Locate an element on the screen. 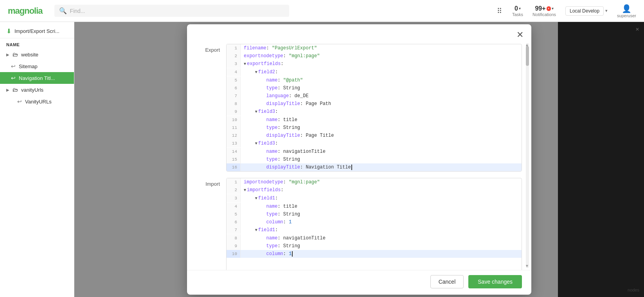 The image size is (644, 297). redirect-icon: ↩ is located at coordinates (13, 66).